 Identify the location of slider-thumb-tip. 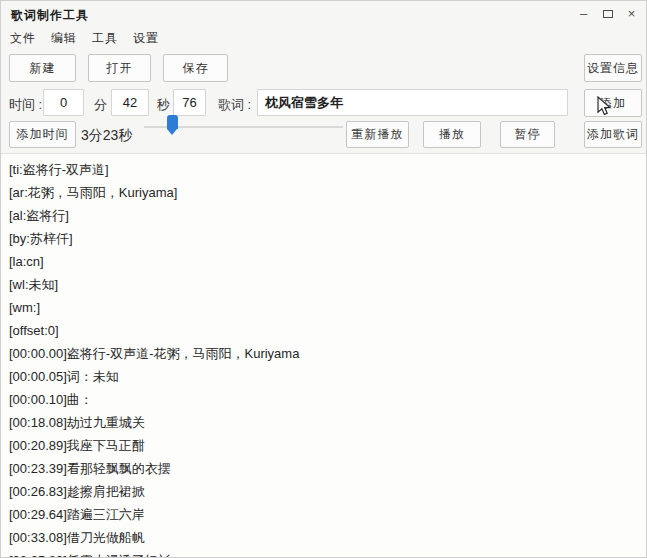
(172, 132).